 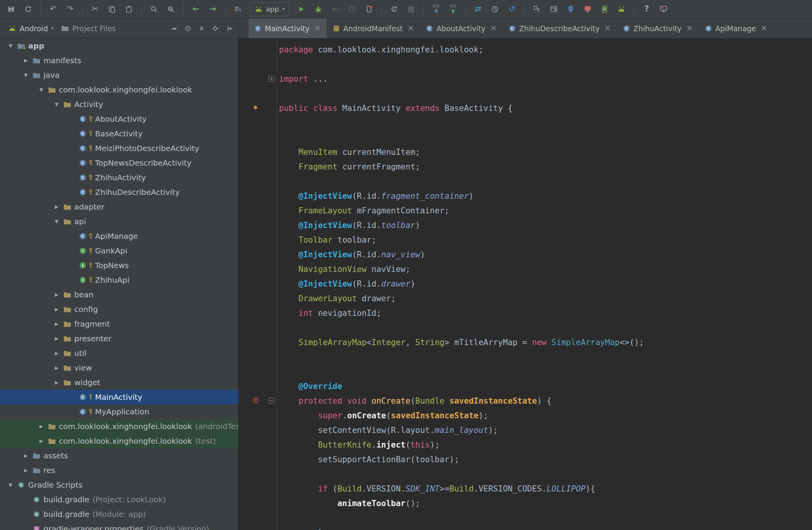 What do you see at coordinates (119, 412) in the screenshot?
I see `tree-item-myapplication: CMyApplication` at bounding box center [119, 412].